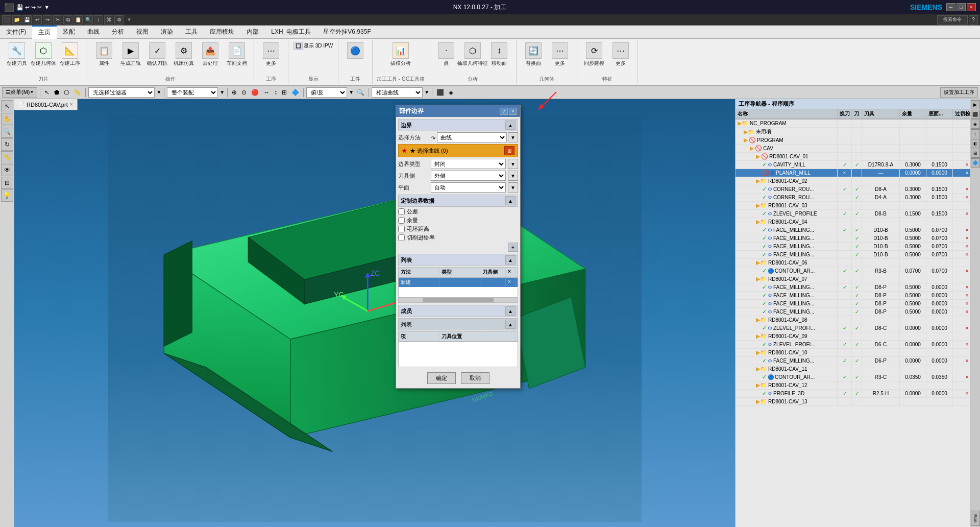  What do you see at coordinates (513, 111) in the screenshot?
I see `dialog-close-btn: ×` at bounding box center [513, 111].